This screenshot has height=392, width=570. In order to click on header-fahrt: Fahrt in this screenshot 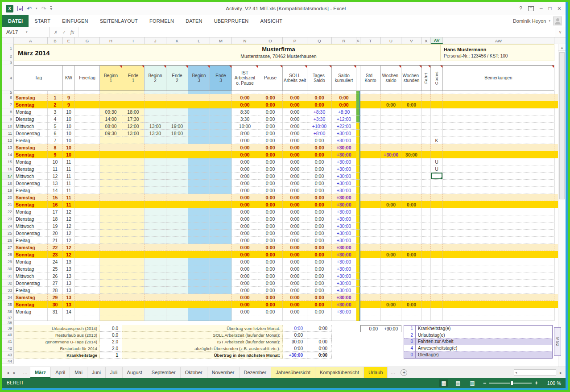, I will do `click(426, 78)`.